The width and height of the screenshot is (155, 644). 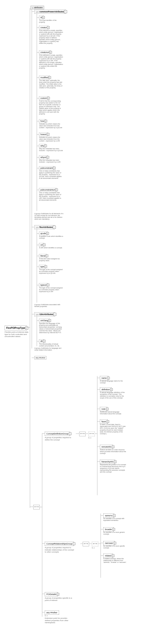 What do you see at coordinates (104, 409) in the screenshot?
I see `element-note: note+` at bounding box center [104, 409].